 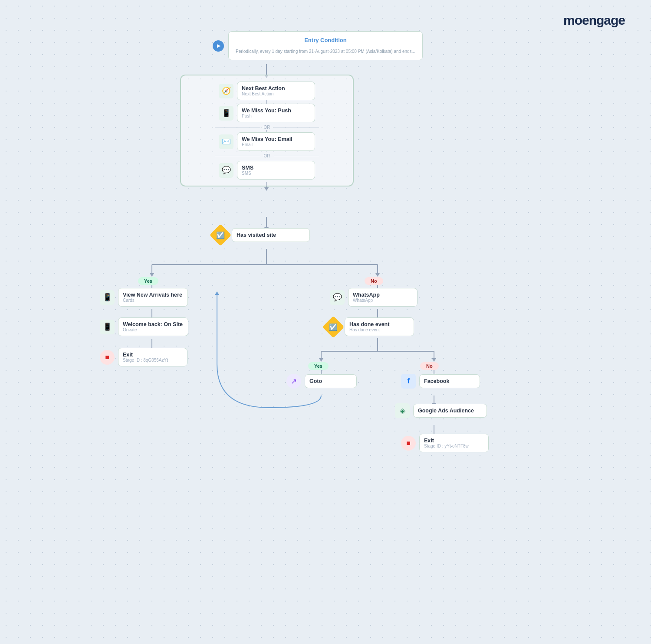 I want to click on goto-card: Goto, so click(x=331, y=381).